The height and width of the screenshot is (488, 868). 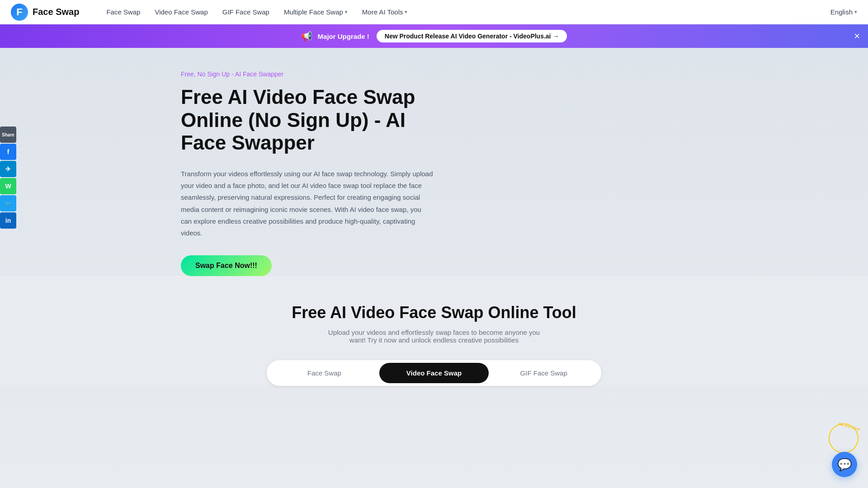 What do you see at coordinates (434, 373) in the screenshot?
I see `tab-bar: Face Swap Video Face Swap GIF Face Swap` at bounding box center [434, 373].